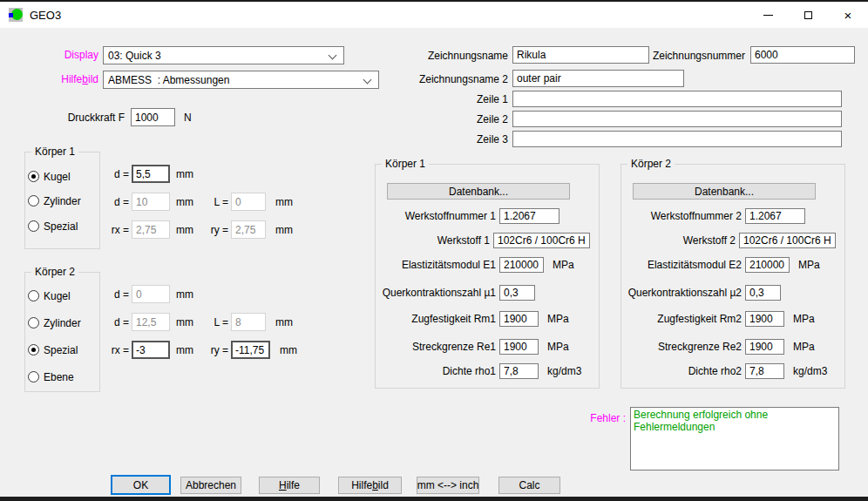  I want to click on calc-button: Calc, so click(530, 485).